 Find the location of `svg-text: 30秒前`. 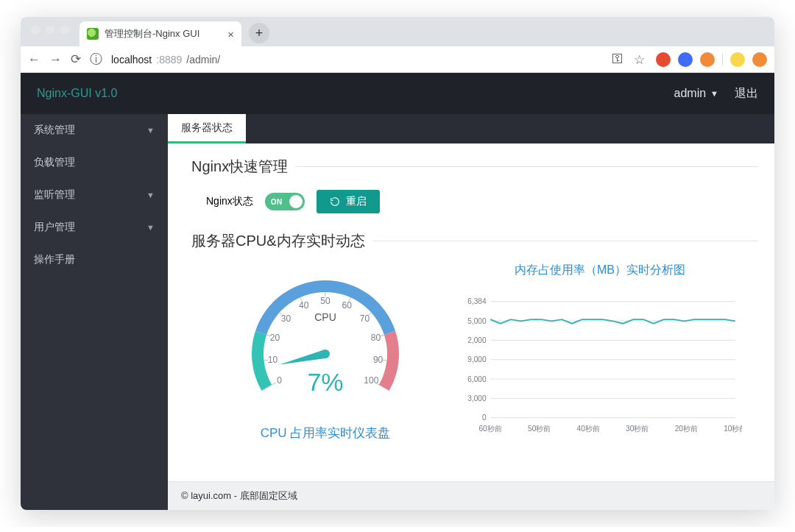

svg-text: 30秒前 is located at coordinates (637, 428).